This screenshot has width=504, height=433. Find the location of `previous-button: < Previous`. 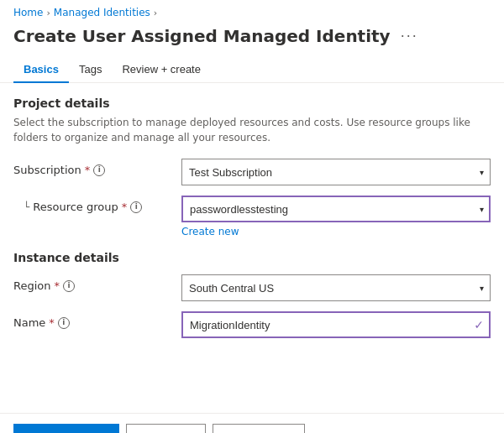

previous-button: < Previous is located at coordinates (166, 428).